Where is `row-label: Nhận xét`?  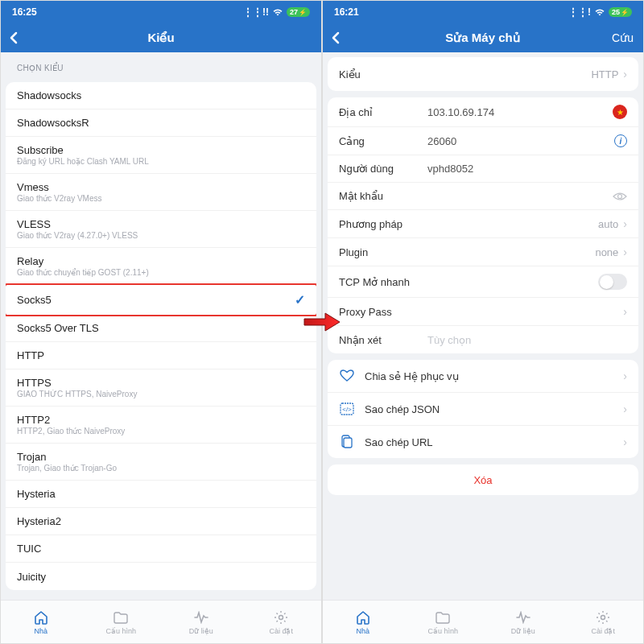
row-label: Nhận xét is located at coordinates (383, 340).